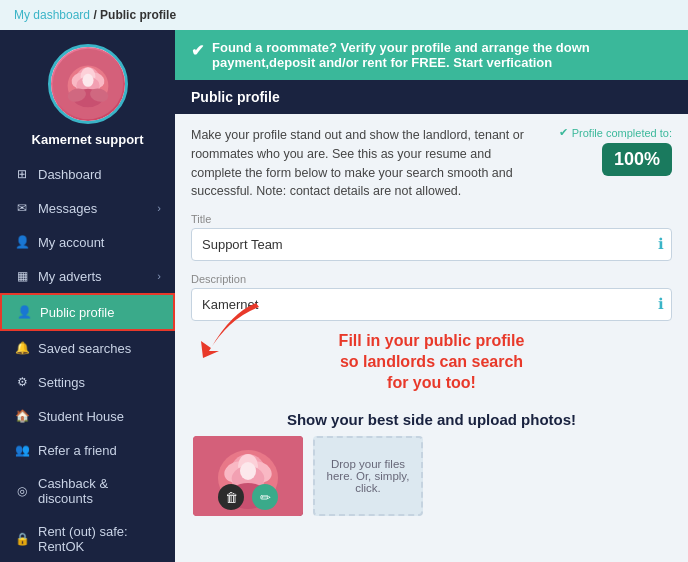 This screenshot has width=688, height=562. I want to click on sidebar-item-saved-searches: 🔔 Saved searches, so click(88, 348).